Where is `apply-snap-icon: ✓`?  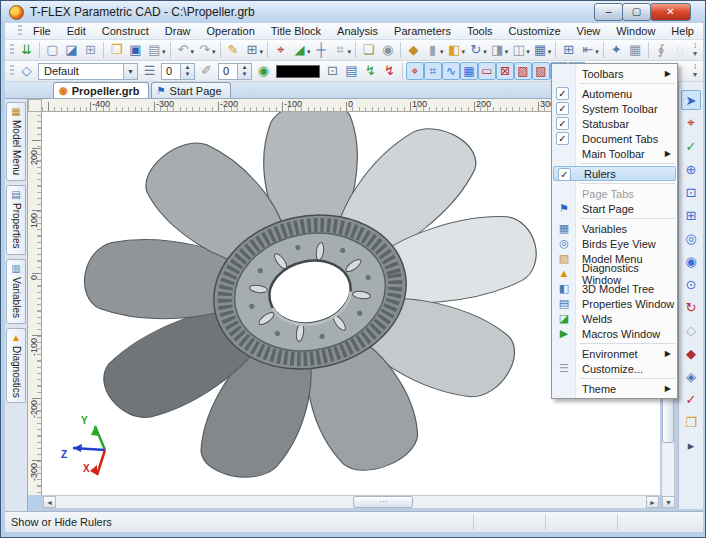
apply-snap-icon: ✓ is located at coordinates (691, 146).